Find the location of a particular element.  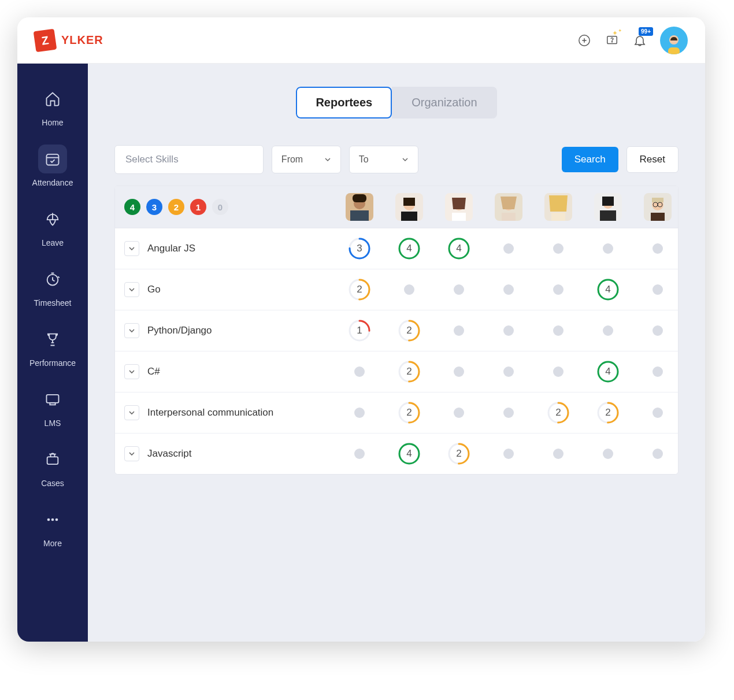

score-ring: 4 is located at coordinates (409, 454).